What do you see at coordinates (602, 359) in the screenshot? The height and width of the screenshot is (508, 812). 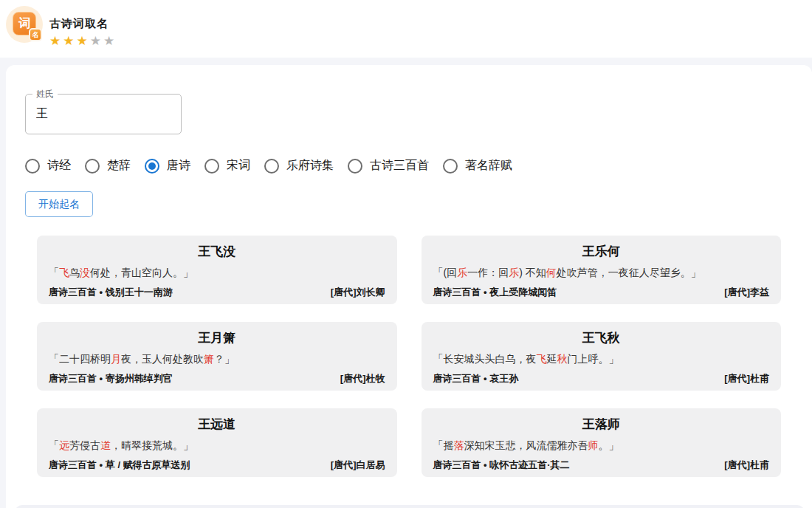 I see `poem-quote: 「长安城头头白乌，夜飞延秋门上呼。」` at bounding box center [602, 359].